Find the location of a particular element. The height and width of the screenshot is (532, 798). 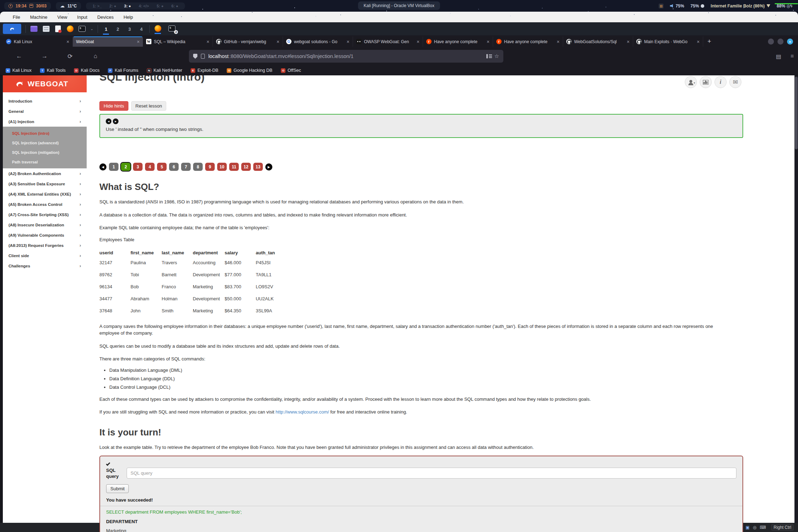

bookmark-star-icon: ☆ is located at coordinates (497, 56).